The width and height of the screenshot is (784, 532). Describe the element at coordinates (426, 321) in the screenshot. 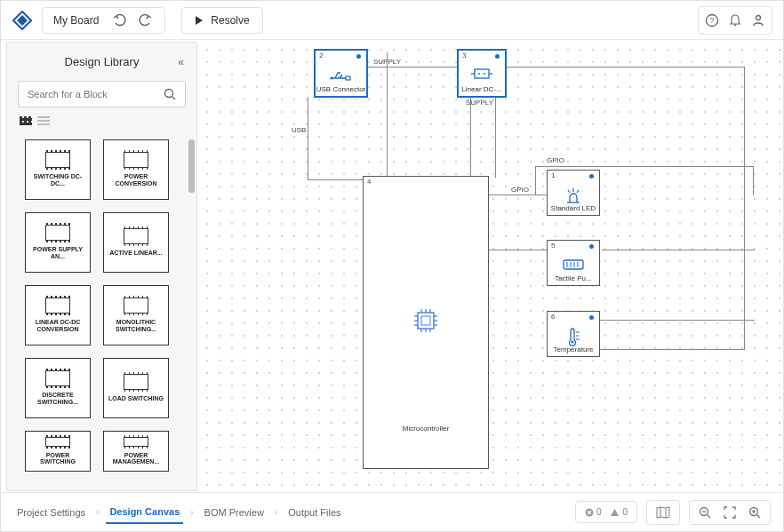

I see `cpu-icon` at that location.